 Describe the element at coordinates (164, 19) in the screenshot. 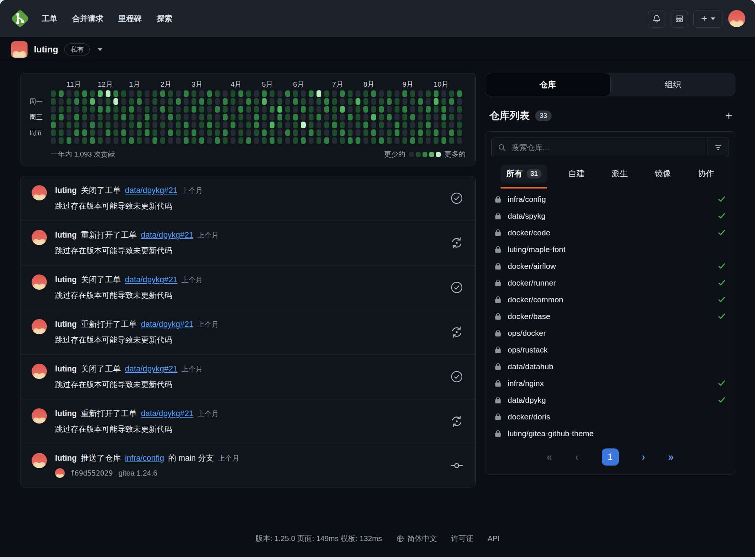

I see `nav-item-explore: 探索` at that location.